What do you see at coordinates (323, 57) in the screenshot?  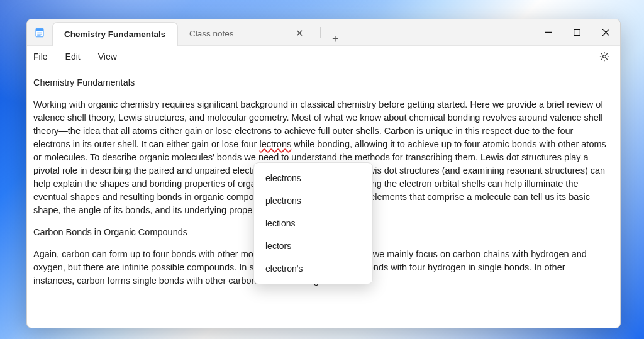 I see `menubar: File Edit View` at bounding box center [323, 57].